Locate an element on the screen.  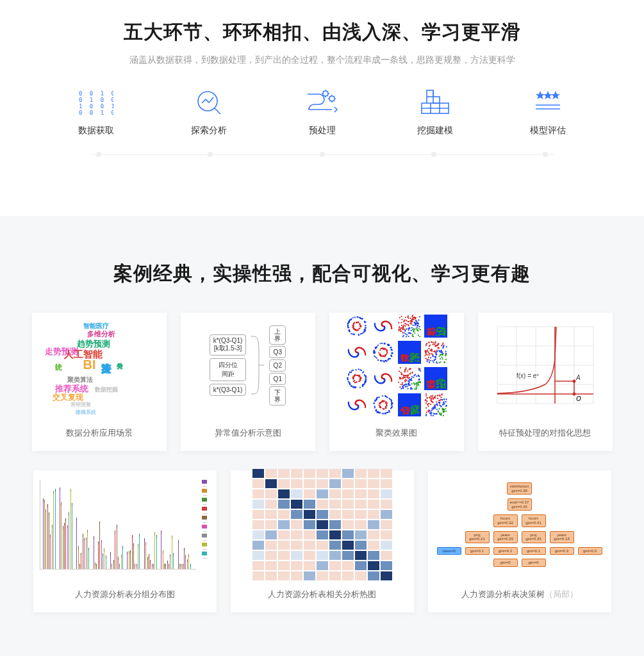
card-caption: 特征预处理的对指化思想 is located at coordinates (545, 434).